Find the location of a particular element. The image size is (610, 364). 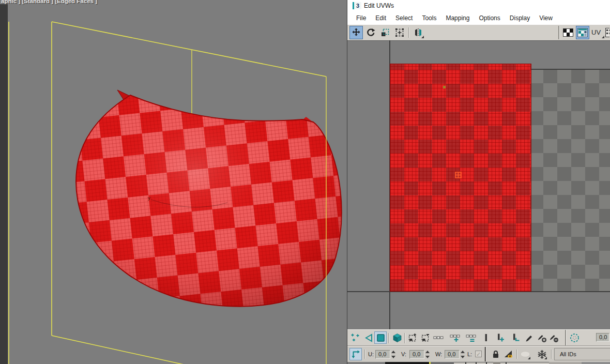

menu-view: View is located at coordinates (546, 18).